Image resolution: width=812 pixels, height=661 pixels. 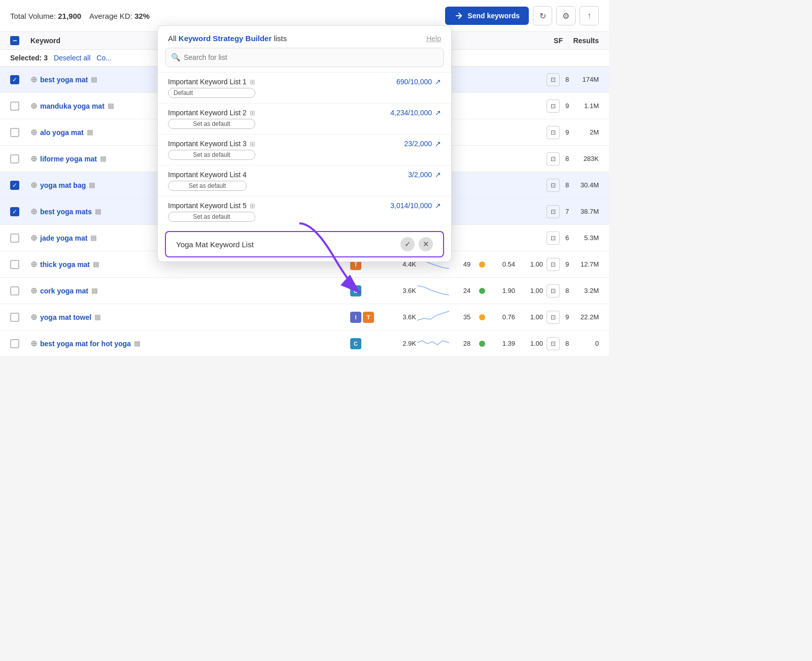 What do you see at coordinates (589, 16) in the screenshot?
I see `export-button: ↑` at bounding box center [589, 16].